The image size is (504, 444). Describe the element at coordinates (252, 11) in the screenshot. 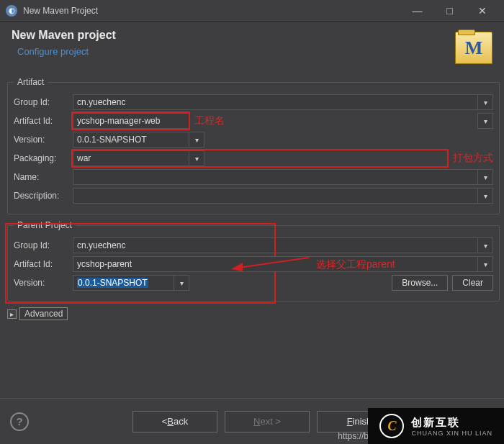

I see `titlebar: ◐ New Maven Project — □ ✕` at that location.